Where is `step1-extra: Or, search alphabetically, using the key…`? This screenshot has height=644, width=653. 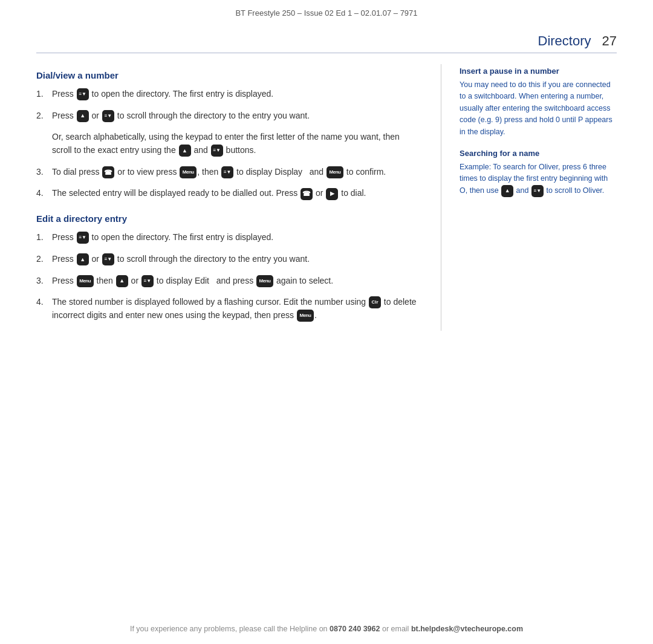
step1-extra: Or, search alphabetically, using the key… is located at coordinates (236, 144).